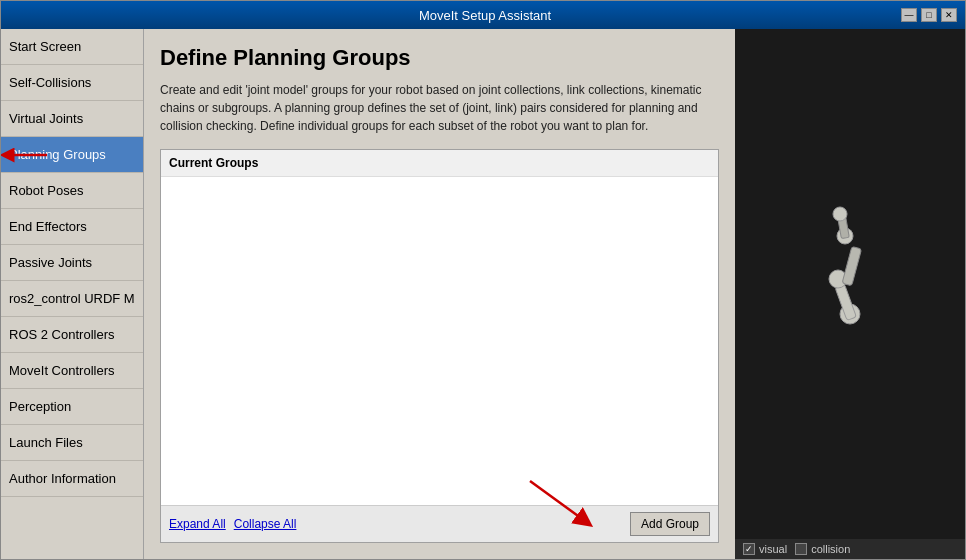  Describe the element at coordinates (483, 15) in the screenshot. I see `titlebar: MoveIt Setup Assistant — □ ✕` at that location.